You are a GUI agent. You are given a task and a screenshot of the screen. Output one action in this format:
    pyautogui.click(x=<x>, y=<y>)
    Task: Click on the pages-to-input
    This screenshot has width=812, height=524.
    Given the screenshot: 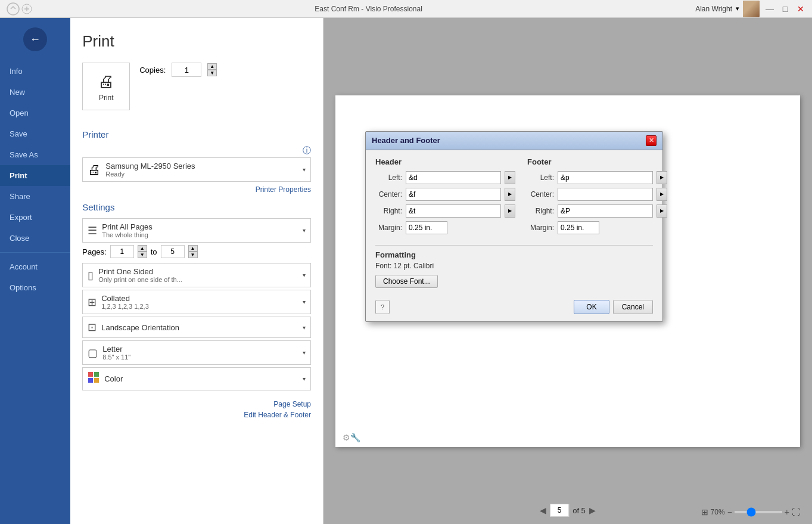 What is the action you would take?
    pyautogui.click(x=173, y=252)
    